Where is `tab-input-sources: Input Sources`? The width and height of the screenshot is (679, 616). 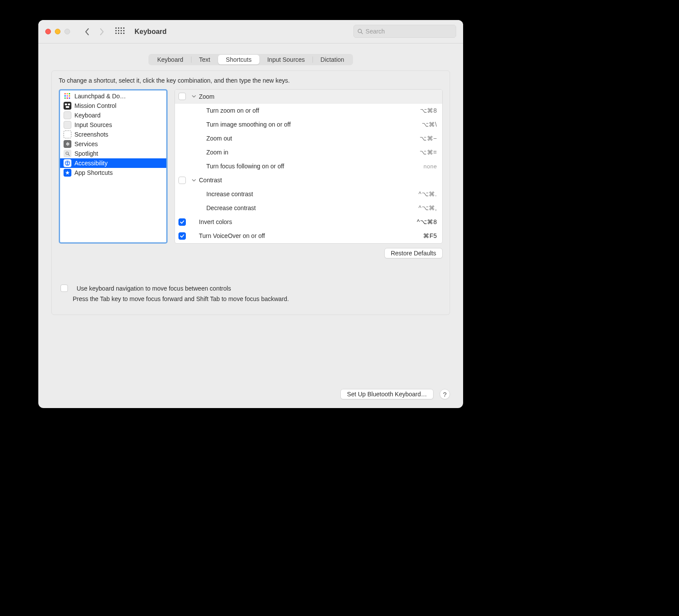
tab-input-sources: Input Sources is located at coordinates (286, 60).